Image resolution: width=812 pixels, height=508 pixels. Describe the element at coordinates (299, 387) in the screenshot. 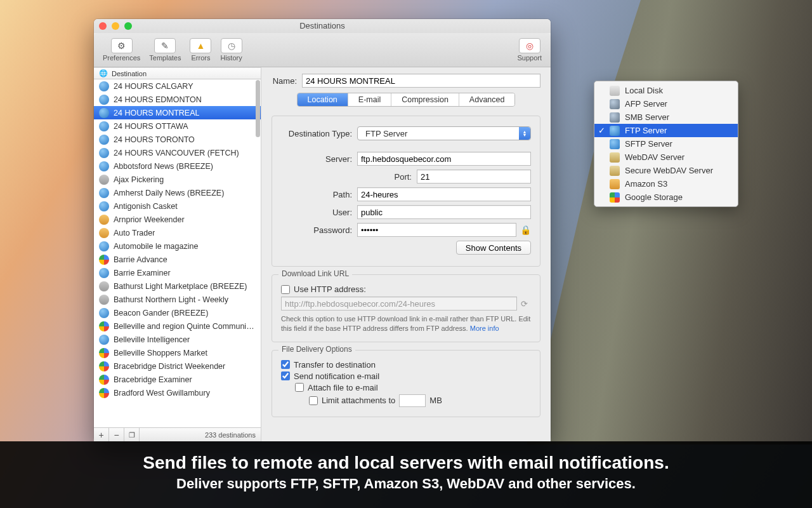

I see `attach-checkbox` at that location.